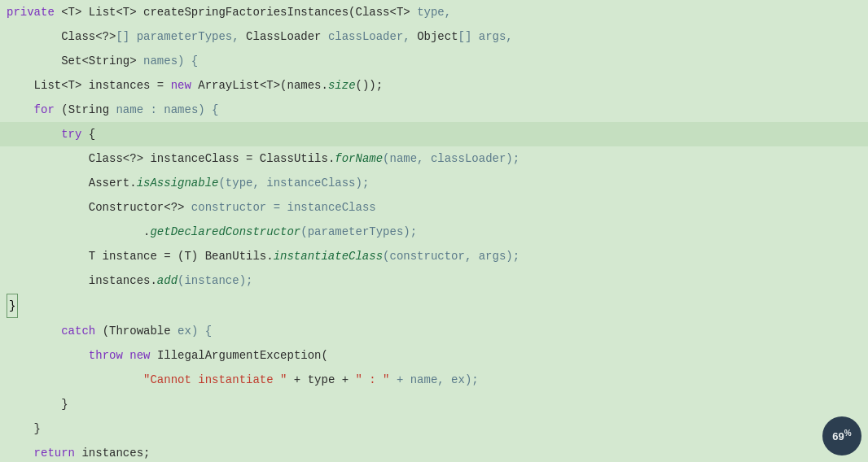 The height and width of the screenshot is (462, 868). What do you see at coordinates (842, 436) in the screenshot?
I see `coverage-badge: 69%` at bounding box center [842, 436].